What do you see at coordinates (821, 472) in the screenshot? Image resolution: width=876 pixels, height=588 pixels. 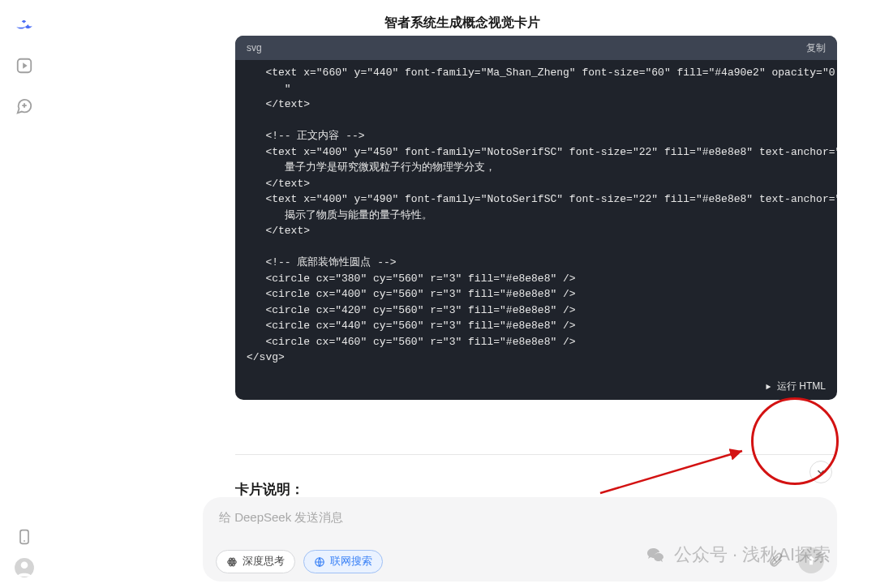 I see `collapse-button` at bounding box center [821, 472].